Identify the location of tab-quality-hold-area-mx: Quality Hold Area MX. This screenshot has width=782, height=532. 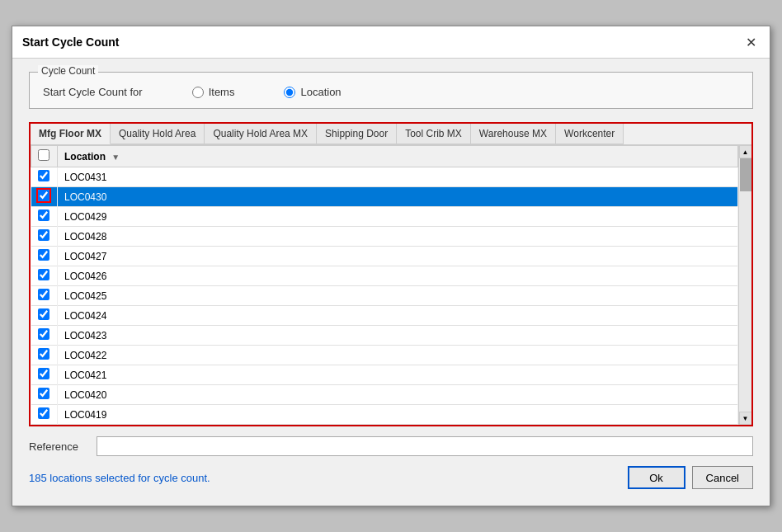
(261, 134).